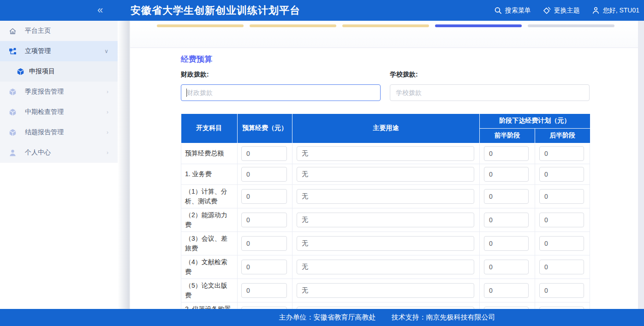 Image resolution: width=644 pixels, height=326 pixels. Describe the element at coordinates (59, 112) in the screenshot. I see `sidebar-item-midterm-check: 中期检查管理 ›` at that location.